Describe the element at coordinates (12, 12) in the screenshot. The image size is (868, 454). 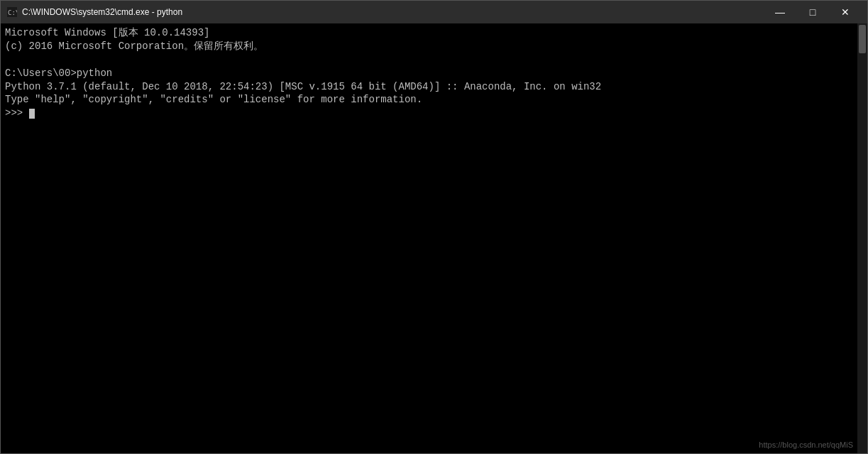
I see `window-icon: C:\` at that location.